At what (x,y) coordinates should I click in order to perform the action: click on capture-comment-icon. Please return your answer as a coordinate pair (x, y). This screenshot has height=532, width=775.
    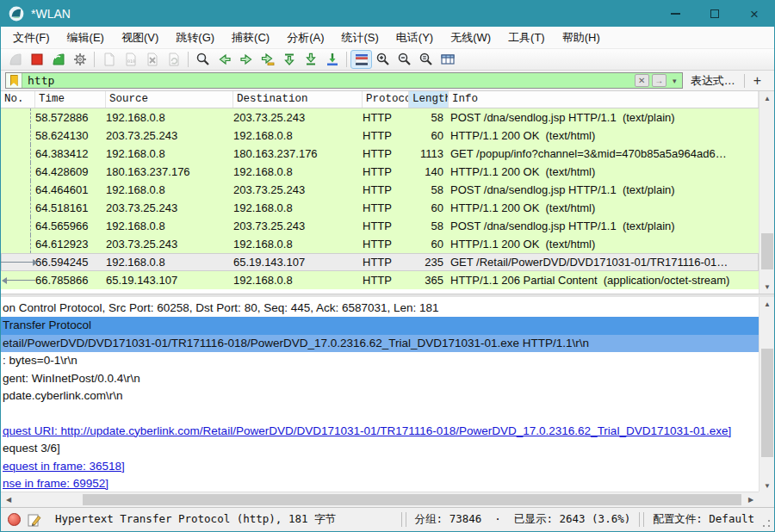
    Looking at the image, I should click on (34, 520).